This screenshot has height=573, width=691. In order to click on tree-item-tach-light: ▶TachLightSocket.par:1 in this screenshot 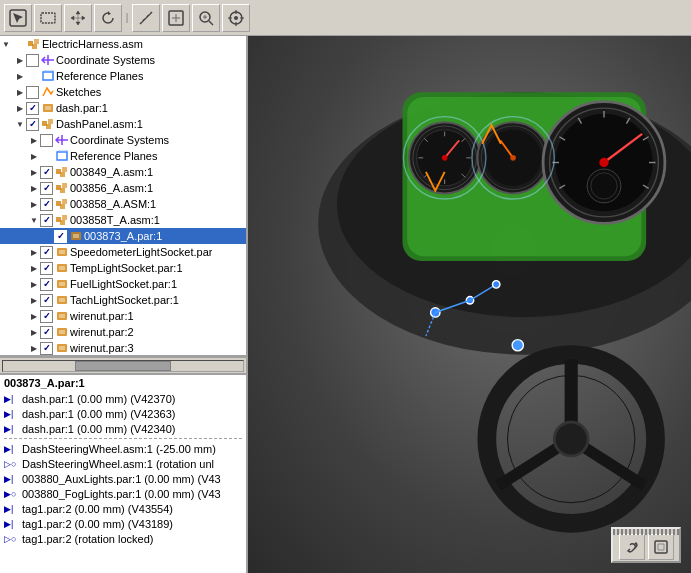, I will do `click(123, 300)`.